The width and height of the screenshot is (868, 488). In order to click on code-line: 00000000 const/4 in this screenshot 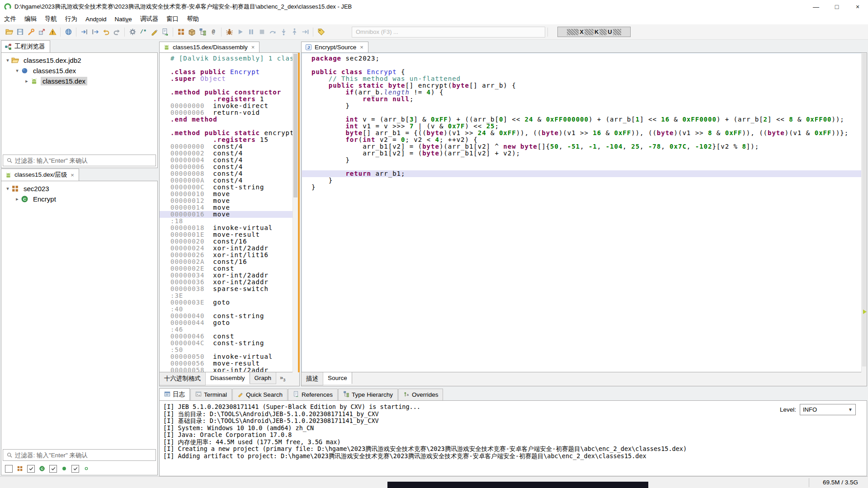, I will do `click(230, 146)`.